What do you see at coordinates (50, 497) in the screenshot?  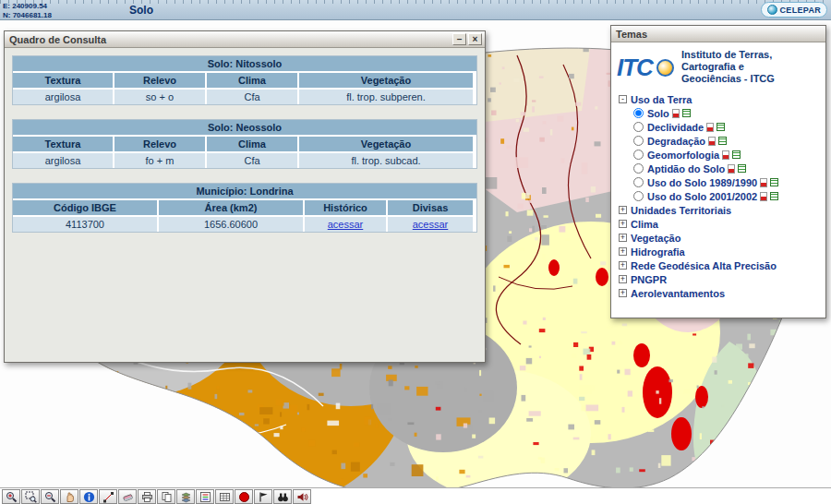 I see `zoom-out-icon` at bounding box center [50, 497].